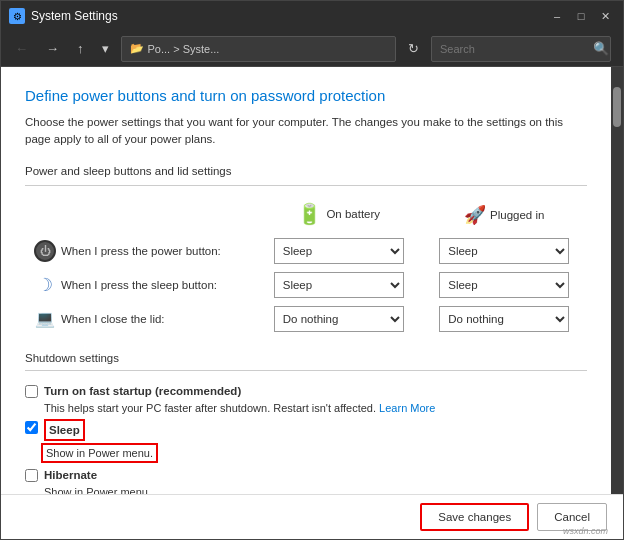  I want to click on battery-select-1: Do nothingSleepHibernateShut down, so click(339, 285).